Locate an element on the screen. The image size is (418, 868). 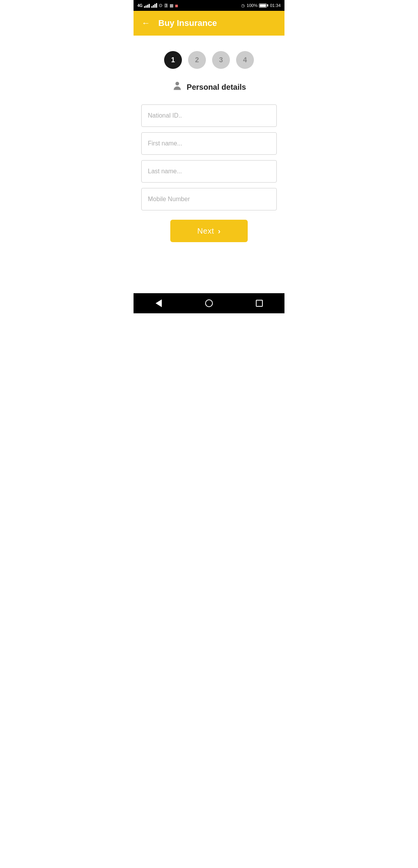
section-title-wrapper: Personal details is located at coordinates (209, 87).